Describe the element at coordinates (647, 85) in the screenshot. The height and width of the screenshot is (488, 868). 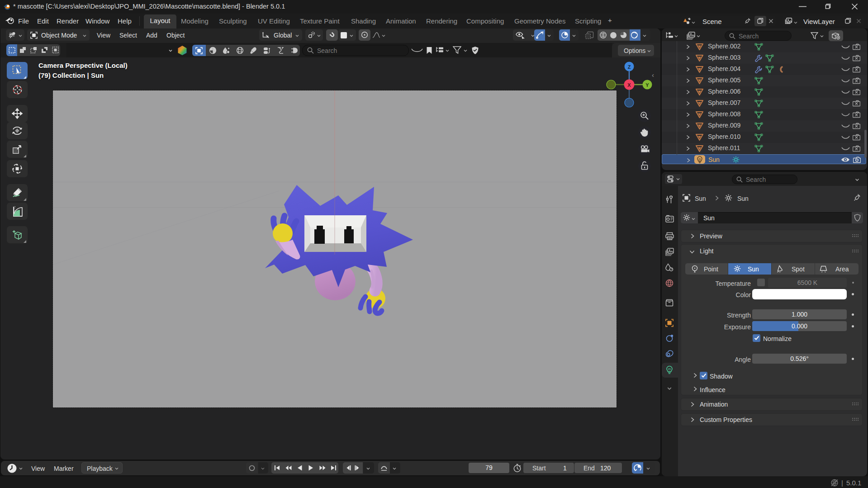
I see `svg-text: Y` at that location.